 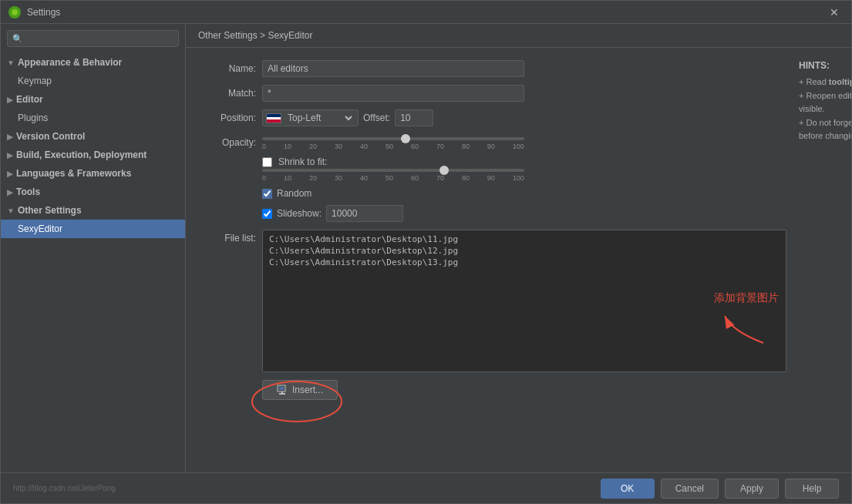 What do you see at coordinates (93, 62) in the screenshot?
I see `sidebar-item-appearance: ▼ Appearance & Behavior` at bounding box center [93, 62].